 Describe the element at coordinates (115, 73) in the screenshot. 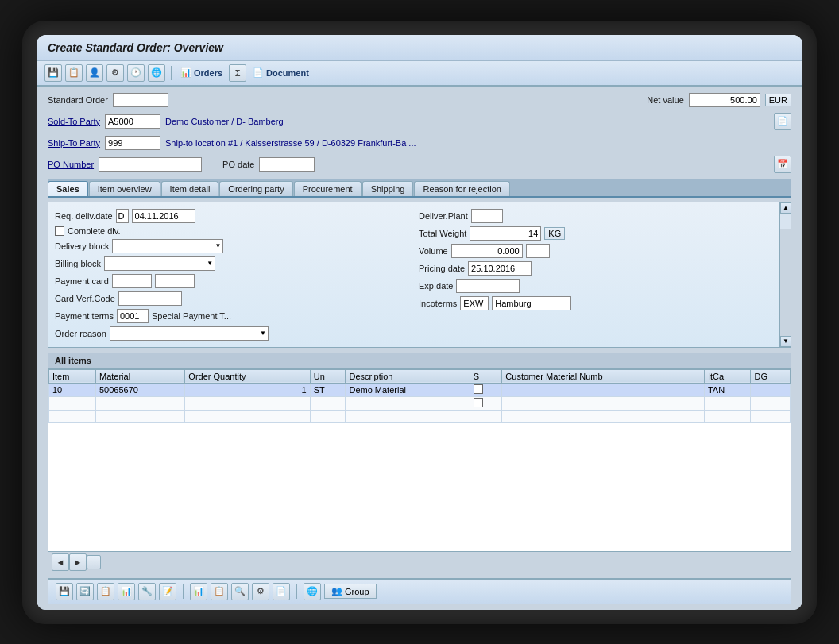

I see `settings-icon: ⚙` at that location.